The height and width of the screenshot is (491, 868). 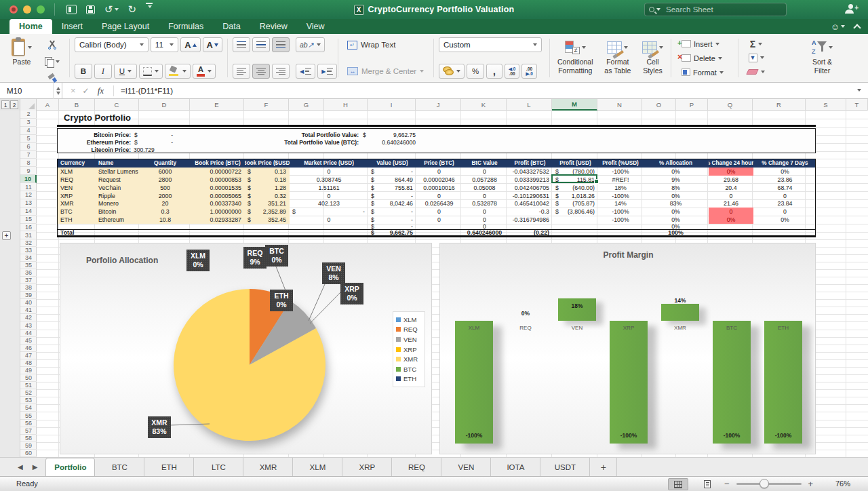 I want to click on row-number-58: 58, so click(x=28, y=438).